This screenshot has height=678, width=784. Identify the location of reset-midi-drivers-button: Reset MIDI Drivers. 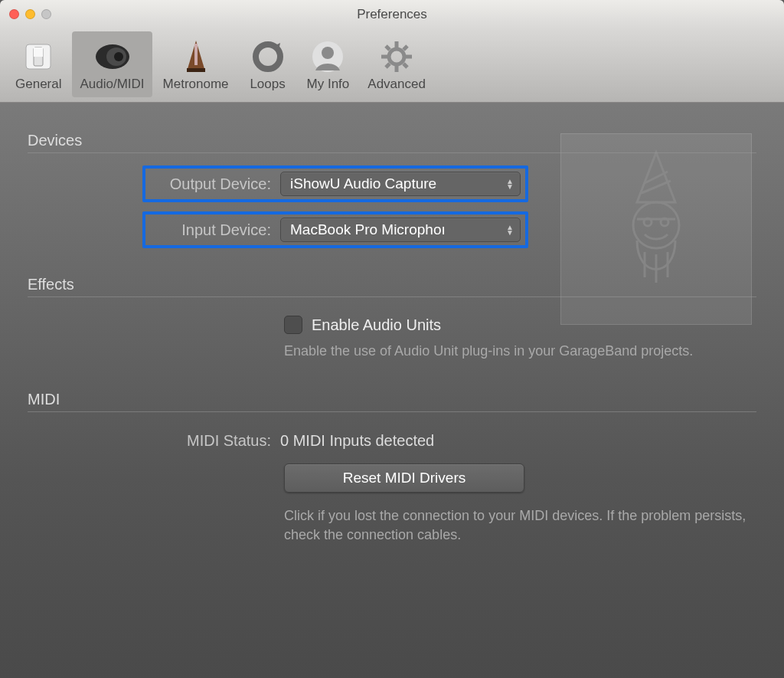
(404, 478).